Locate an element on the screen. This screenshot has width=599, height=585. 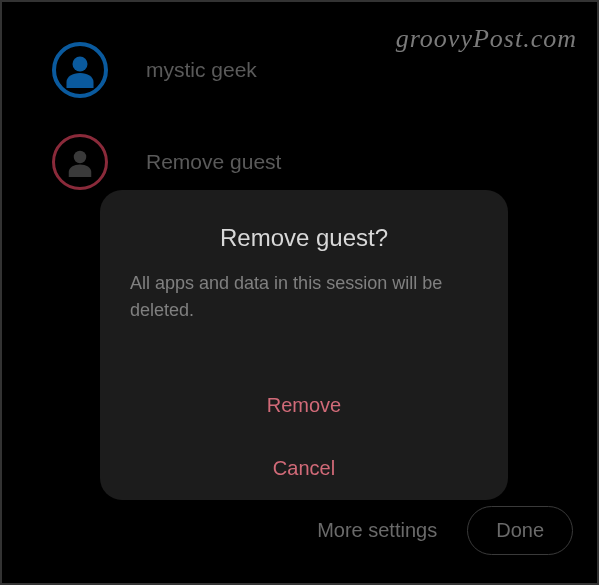
bottom-bar: More settings Done is located at coordinates (445, 530).